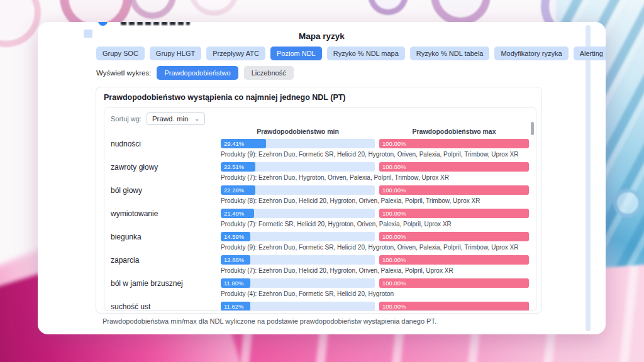 The width and height of the screenshot is (644, 362). Describe the element at coordinates (298, 214) in the screenshot. I see `bar-min-track: 21.49%` at that location.